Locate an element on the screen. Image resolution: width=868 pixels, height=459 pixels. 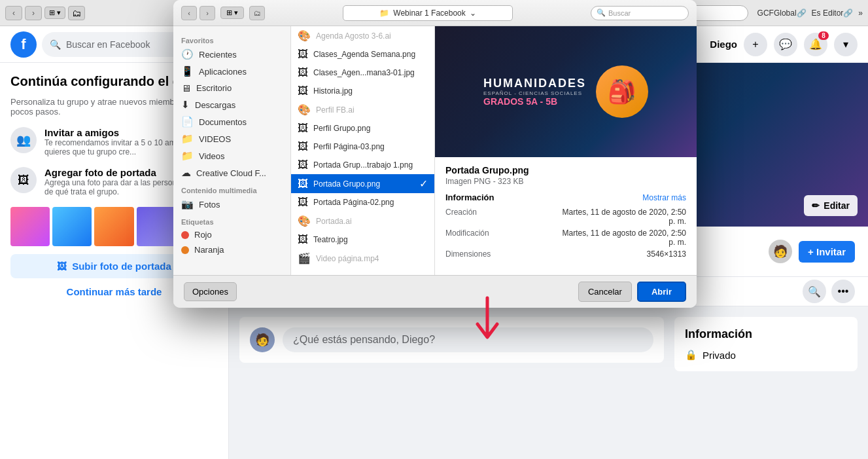
dialog-search-placeholder: Buscar is located at coordinates (619, 13).